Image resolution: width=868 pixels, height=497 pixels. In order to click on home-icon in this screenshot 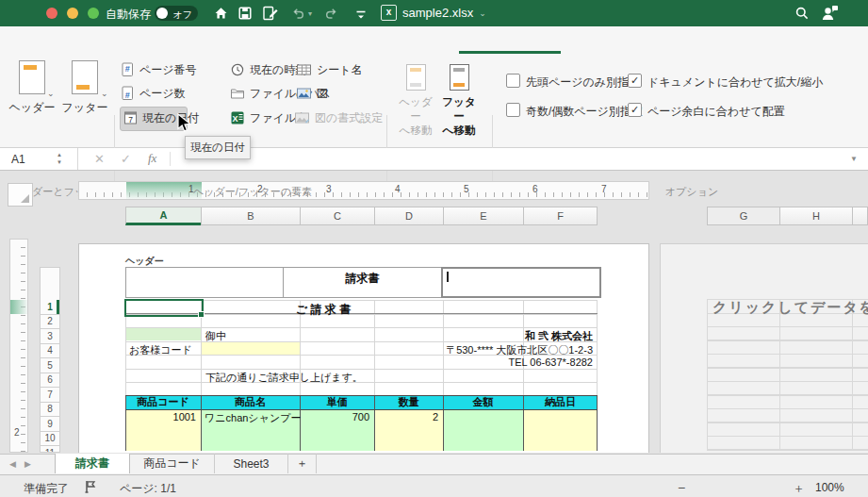, I will do `click(221, 15)`.